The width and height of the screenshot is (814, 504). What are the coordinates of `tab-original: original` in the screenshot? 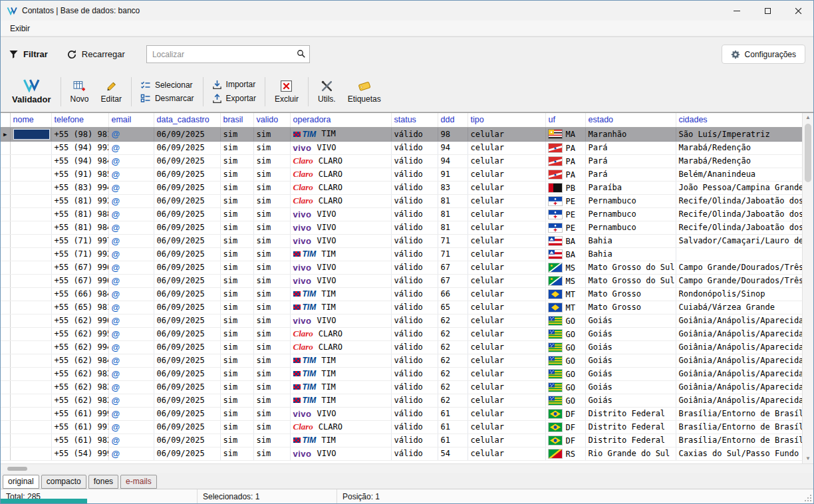 It's located at (21, 481).